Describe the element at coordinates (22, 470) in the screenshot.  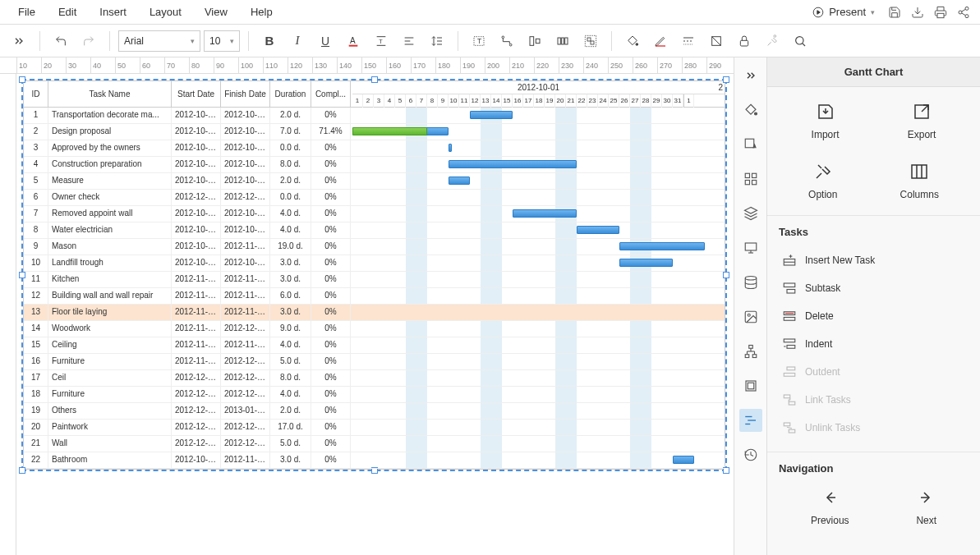
I see `resize-handle-bl` at that location.